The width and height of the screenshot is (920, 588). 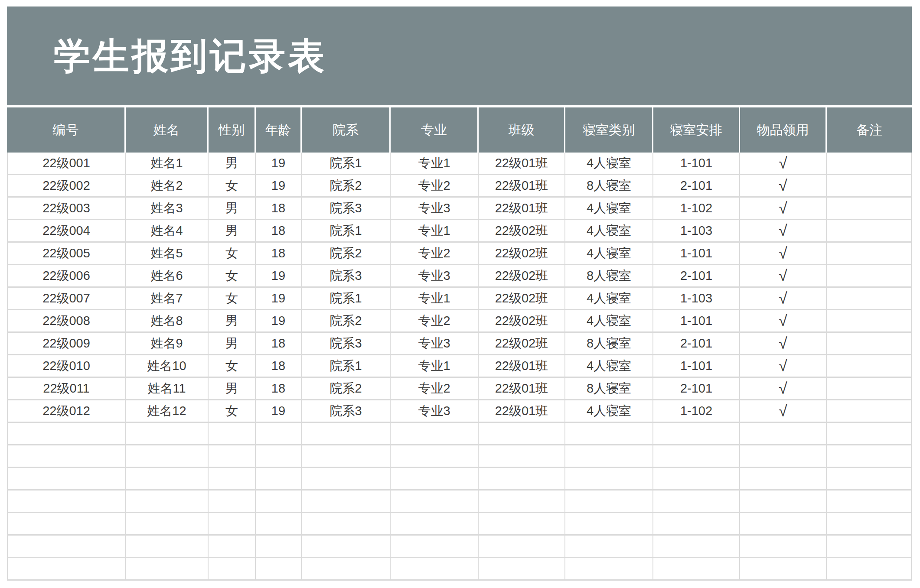 I want to click on cell-id: 22级002, so click(x=66, y=186).